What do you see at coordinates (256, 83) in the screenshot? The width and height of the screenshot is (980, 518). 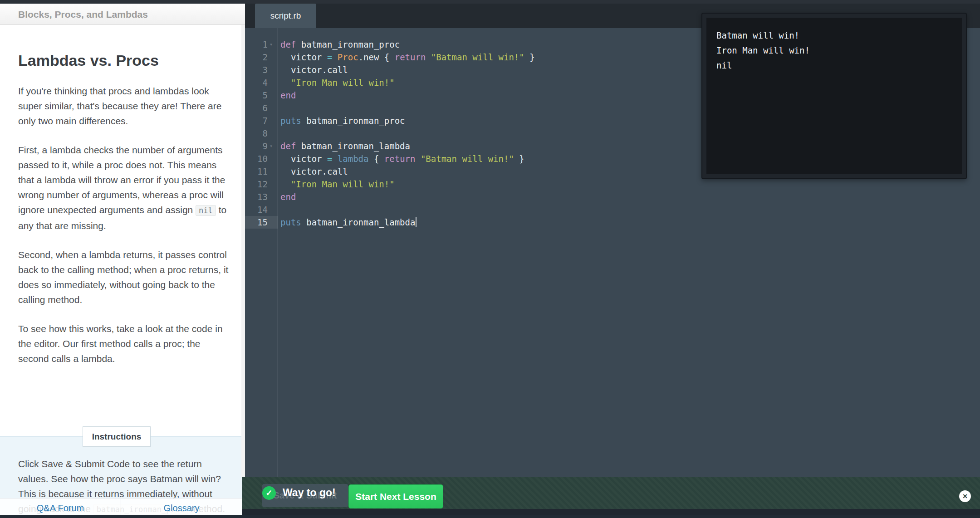 I see `line-number: 4` at bounding box center [256, 83].